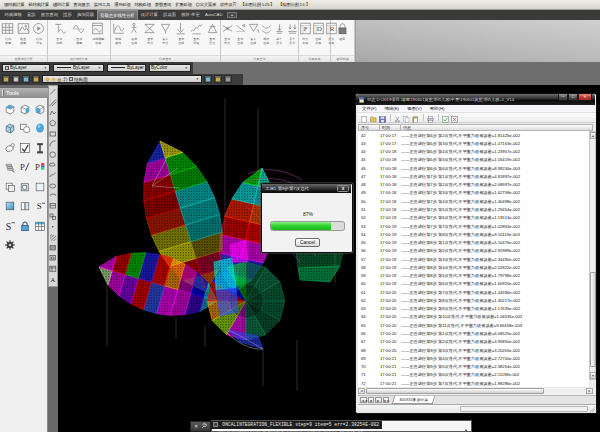  What do you see at coordinates (585, 98) in the screenshot?
I see `close-button: ✕` at bounding box center [585, 98].